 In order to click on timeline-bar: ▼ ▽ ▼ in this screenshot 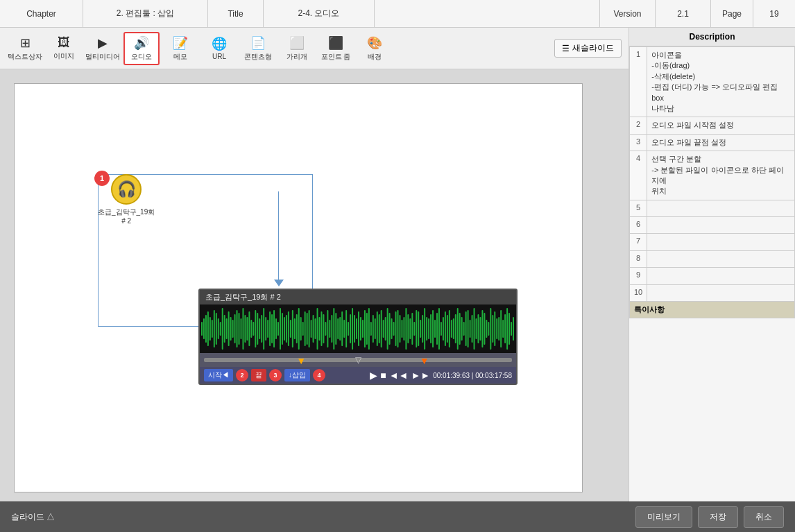, I will do `click(358, 360)`.